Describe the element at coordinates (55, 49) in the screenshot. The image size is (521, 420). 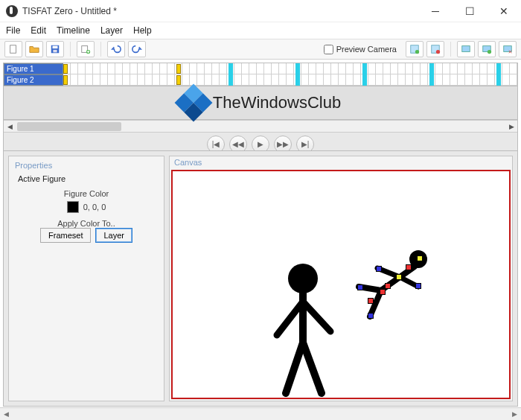
I see `save-button` at that location.